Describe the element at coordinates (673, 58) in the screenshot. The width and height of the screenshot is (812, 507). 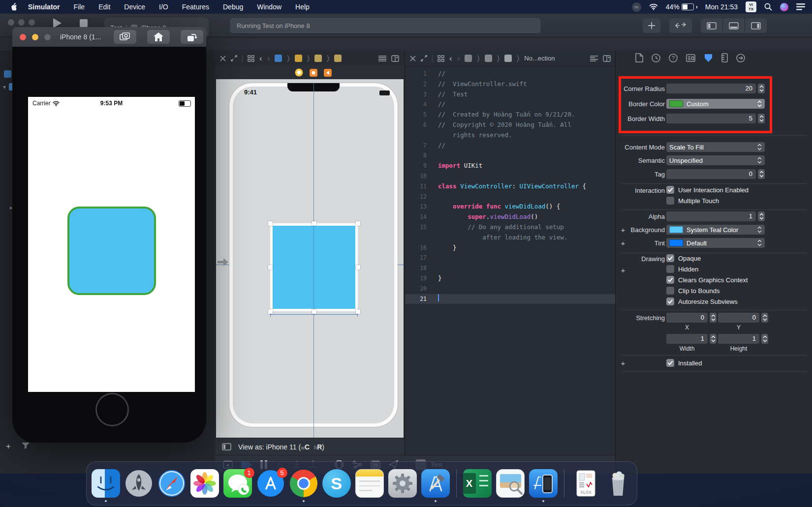
I see `tab-quick-help-inspector: ?` at that location.